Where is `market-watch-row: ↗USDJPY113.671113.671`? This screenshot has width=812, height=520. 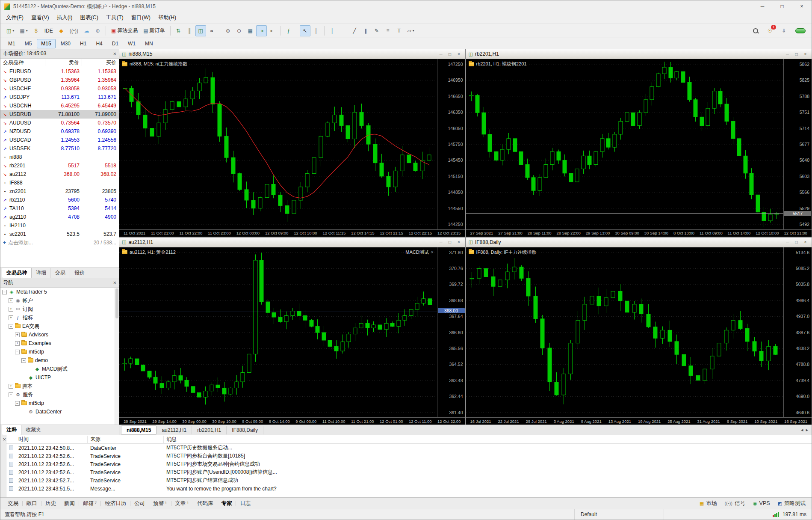 market-watch-row: ↗USDJPY113.671113.671 is located at coordinates (60, 97).